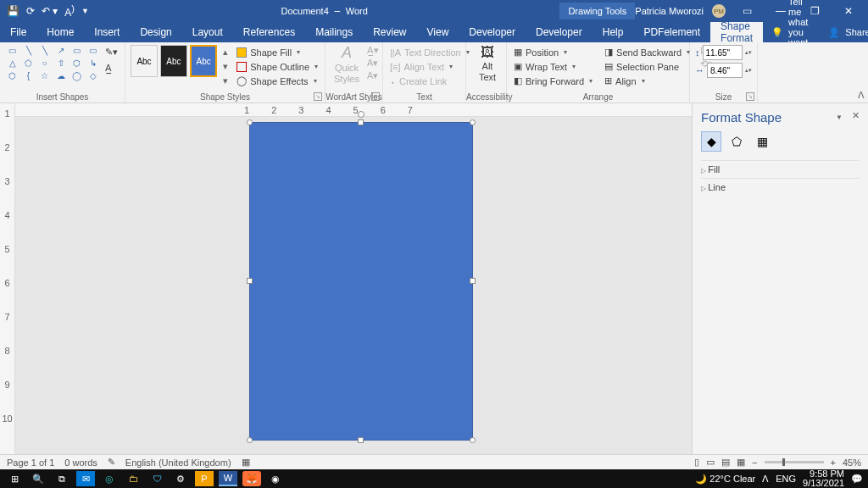 The image size is (868, 488). What do you see at coordinates (19, 32) in the screenshot?
I see `tab-file: File` at bounding box center [19, 32].